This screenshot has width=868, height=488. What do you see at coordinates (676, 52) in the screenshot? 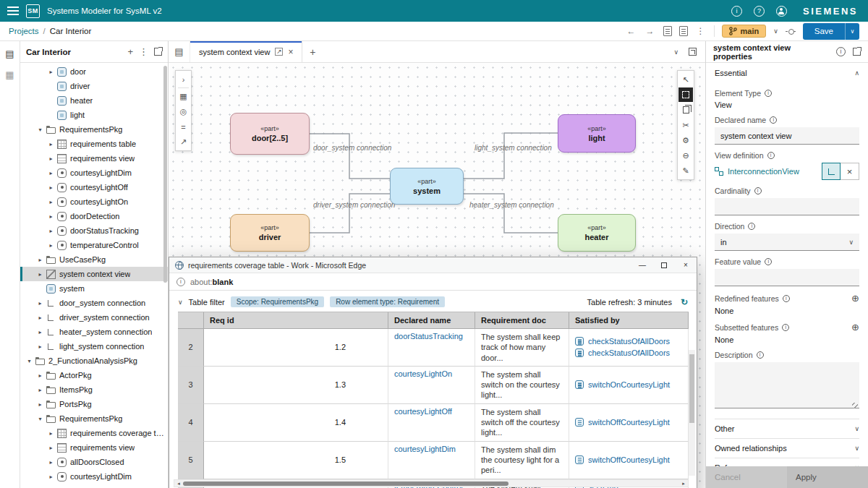
I see `tab-list-dropdown-icon` at bounding box center [676, 52].